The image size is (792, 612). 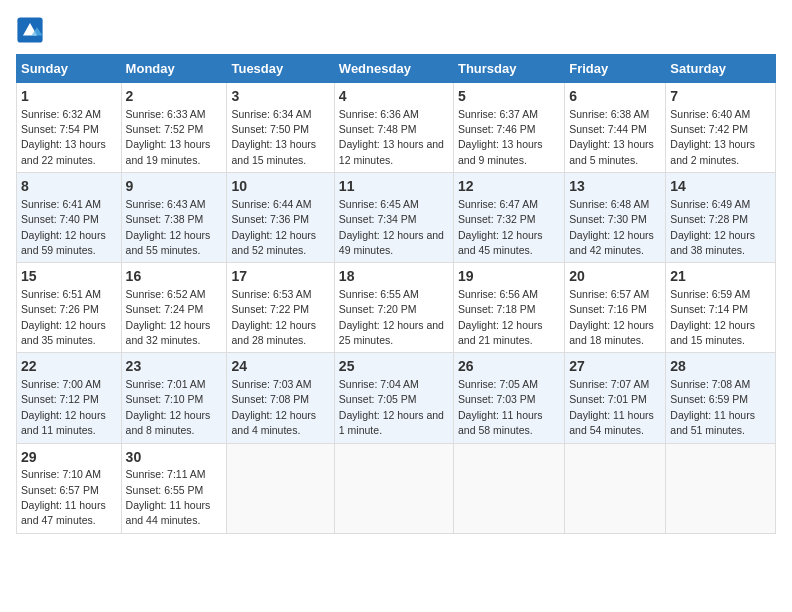 I want to click on calendar-cell: 2Sunrise: 6:33 AMSunset: 7:52 PMDaylight…, so click(x=174, y=128).